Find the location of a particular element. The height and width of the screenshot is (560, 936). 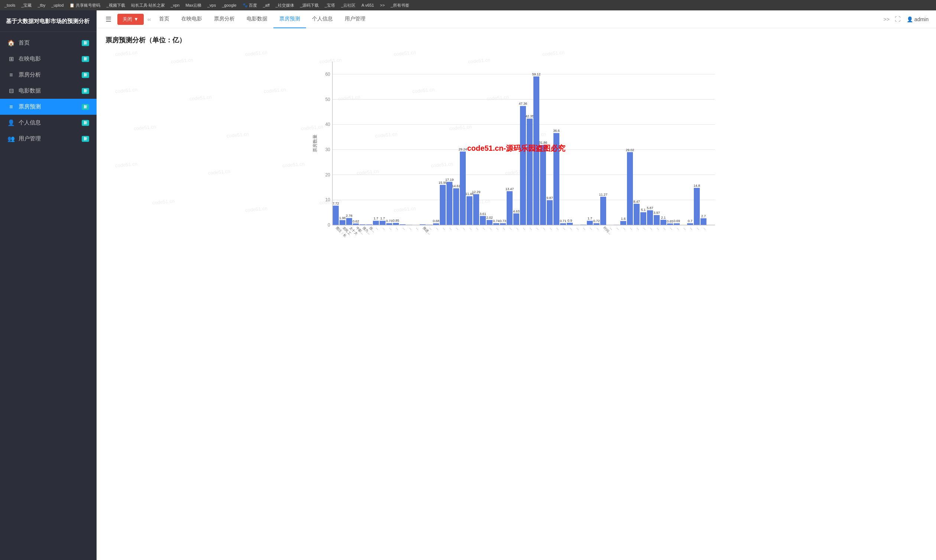

bookmark-item: _vpn is located at coordinates (175, 5).